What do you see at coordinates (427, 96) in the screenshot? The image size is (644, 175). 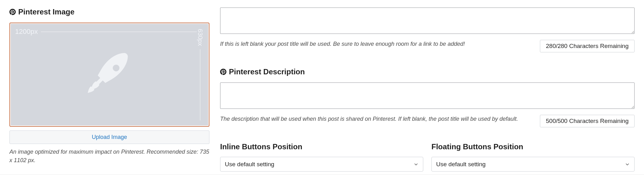 I see `description-textarea` at bounding box center [427, 96].